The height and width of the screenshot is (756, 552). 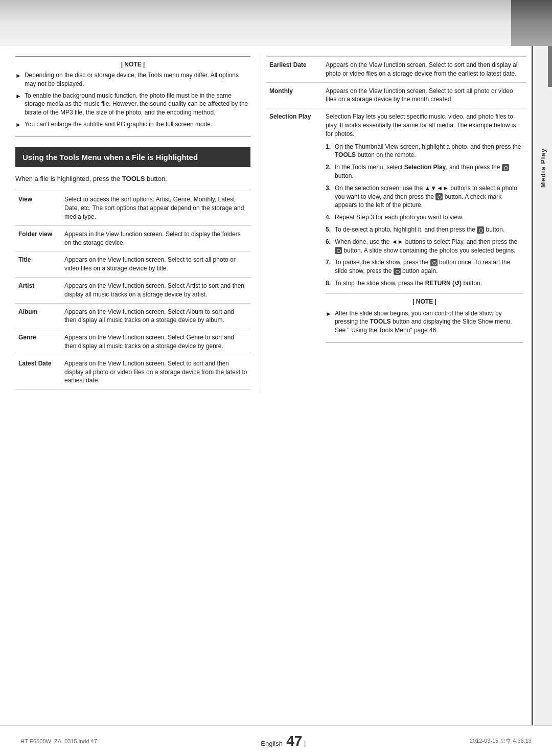 What do you see at coordinates (429, 197) in the screenshot?
I see `step-text-3: On the selection screen, use the ▲▼◄► bu…` at bounding box center [429, 197].